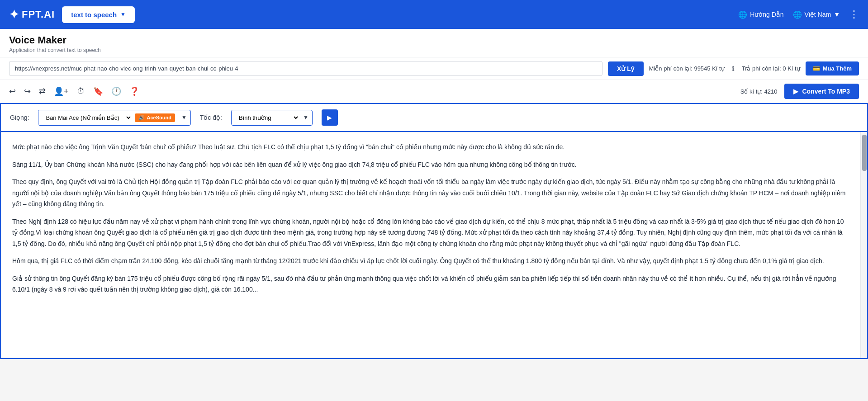 The image size is (868, 401). Describe the element at coordinates (759, 91) in the screenshot. I see `character-count: Số kí tự: 4210` at that location.